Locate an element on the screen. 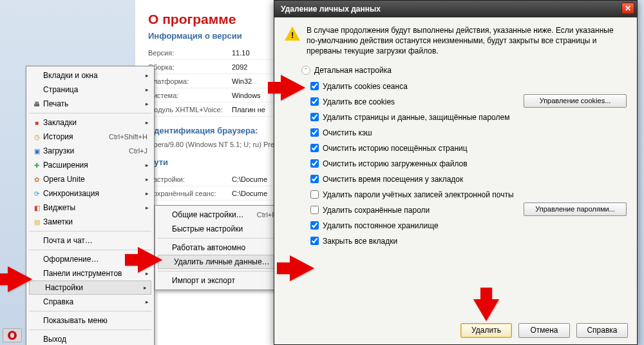 This screenshot has height=345, width=644. widgets-icon: ◧ is located at coordinates (37, 208).